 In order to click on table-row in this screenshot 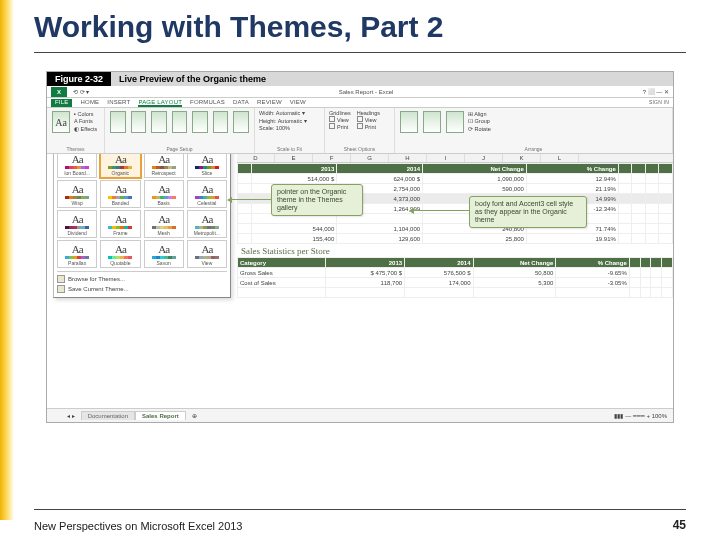, I will do `click(456, 293)`.